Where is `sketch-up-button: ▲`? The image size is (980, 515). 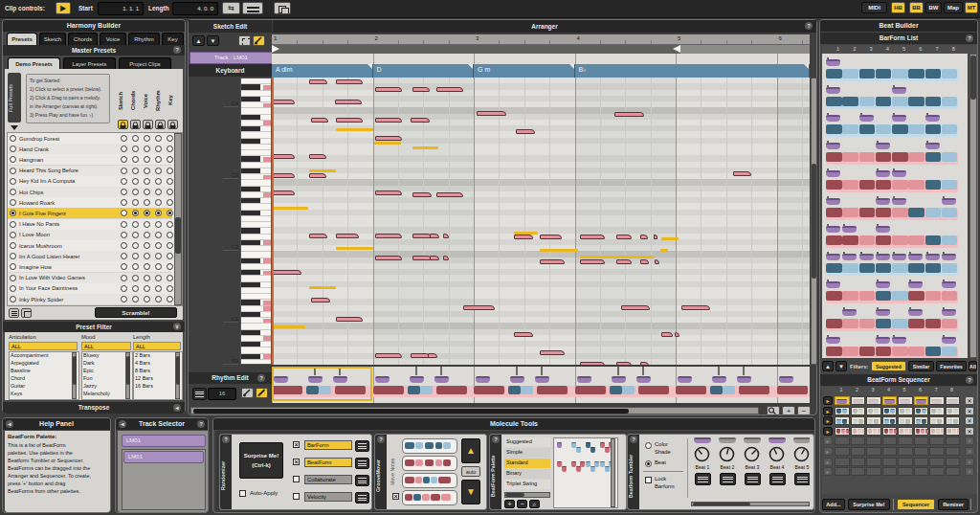 sketch-up-button: ▲ is located at coordinates (199, 40).